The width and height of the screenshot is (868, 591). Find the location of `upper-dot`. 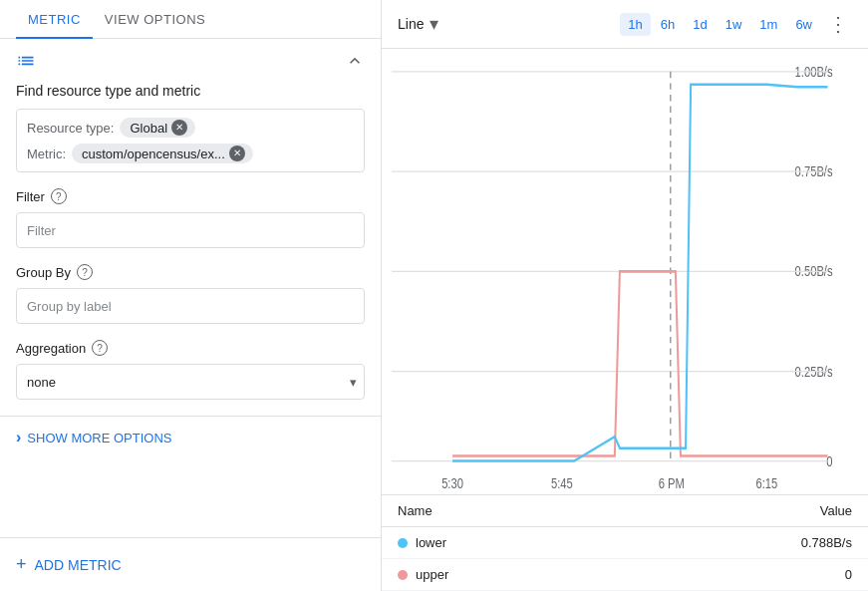

upper-dot is located at coordinates (403, 575).